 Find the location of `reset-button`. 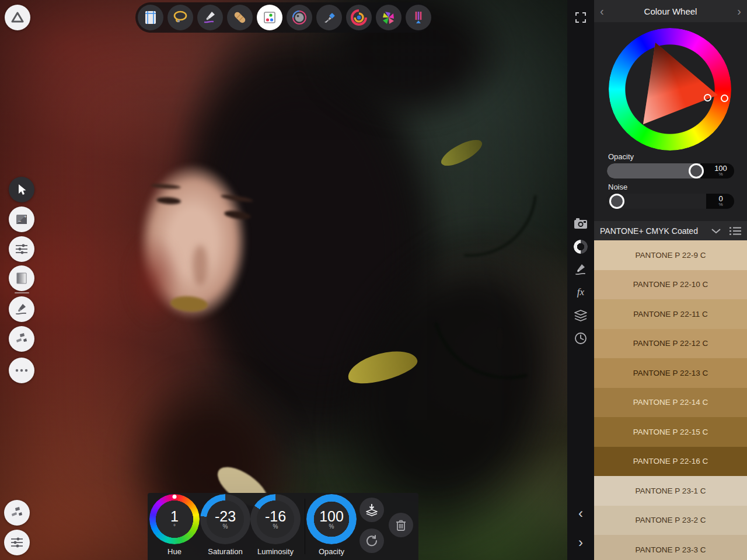

reset-button is located at coordinates (372, 541).